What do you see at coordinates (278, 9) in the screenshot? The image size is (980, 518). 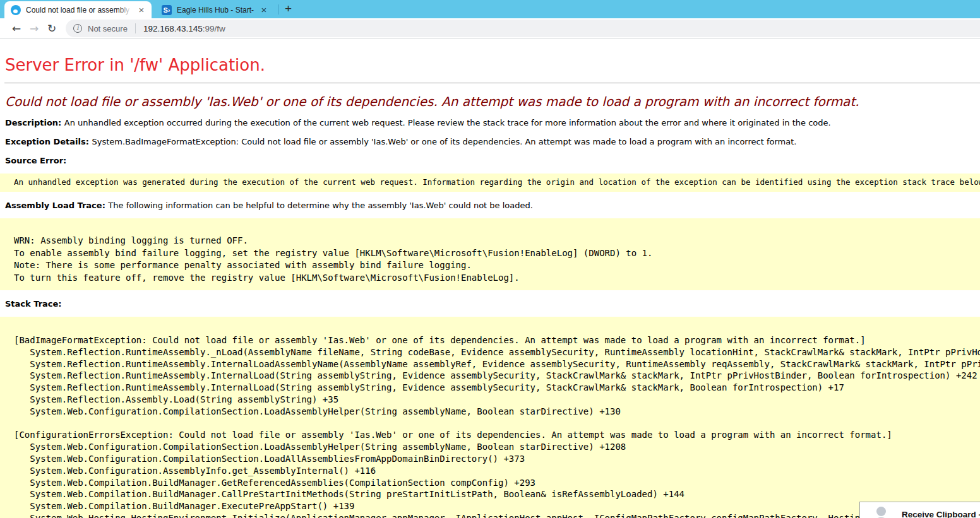 I see `tab-strip-divider` at bounding box center [278, 9].